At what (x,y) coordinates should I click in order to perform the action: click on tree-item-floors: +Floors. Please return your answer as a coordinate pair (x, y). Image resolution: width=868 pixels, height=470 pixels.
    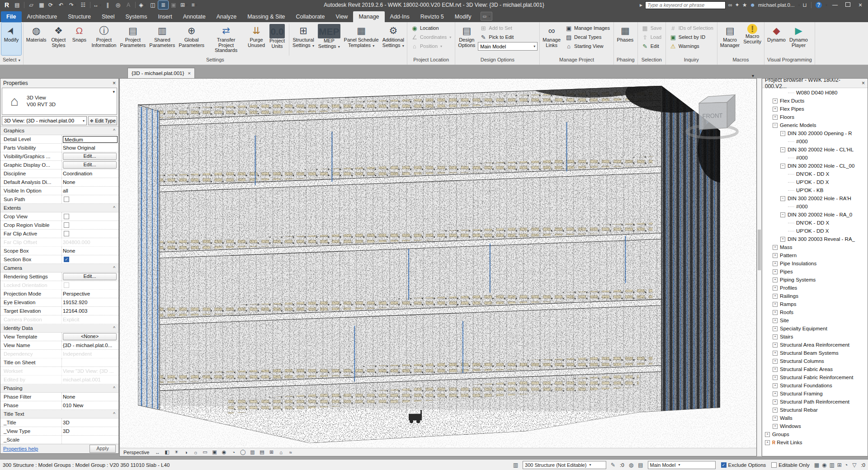
    Looking at the image, I should click on (815, 117).